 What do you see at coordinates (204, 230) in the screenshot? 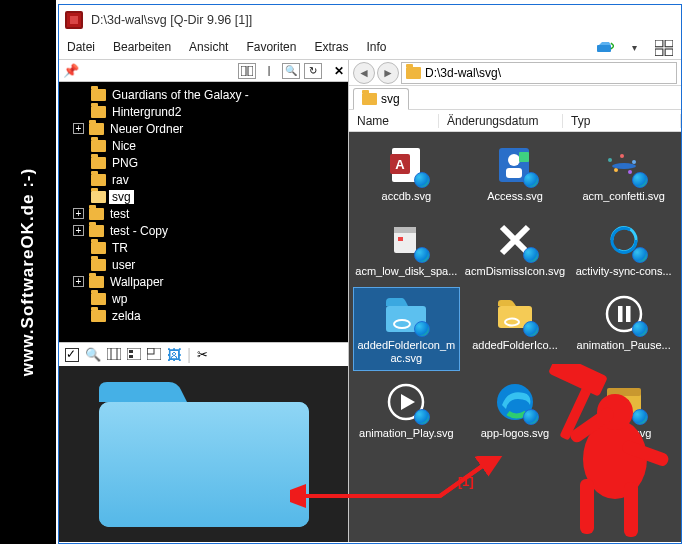
I see `tree-item: +test - Copy` at bounding box center [204, 230].